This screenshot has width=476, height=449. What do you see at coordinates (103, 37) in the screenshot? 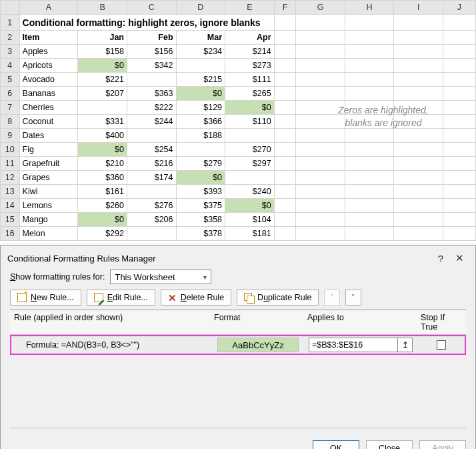
I see `header-month: Jan` at bounding box center [103, 37].